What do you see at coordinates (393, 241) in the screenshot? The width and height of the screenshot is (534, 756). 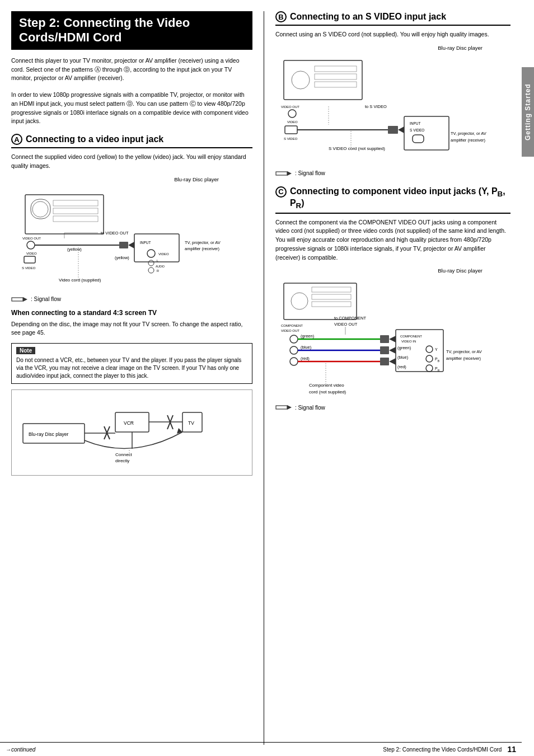 I see `section-c-text: Connect the component via the COMPONENT …` at bounding box center [393, 241].